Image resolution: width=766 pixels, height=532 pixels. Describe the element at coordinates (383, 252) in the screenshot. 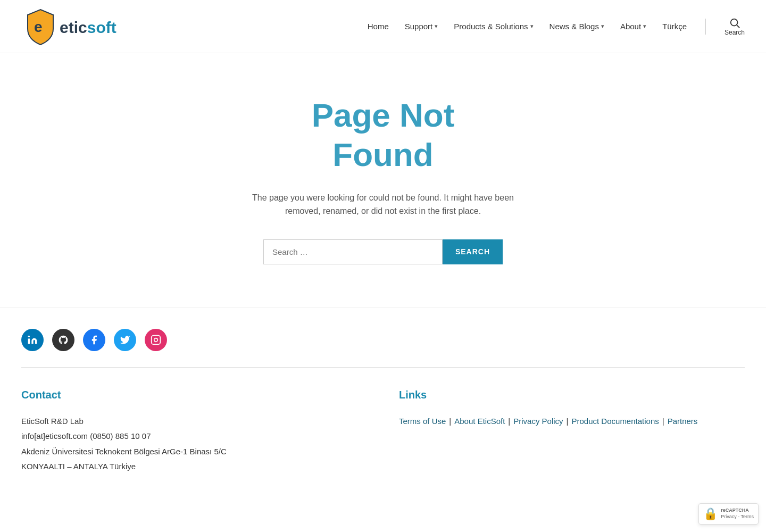

I see `search-form: SEARCH` at that location.